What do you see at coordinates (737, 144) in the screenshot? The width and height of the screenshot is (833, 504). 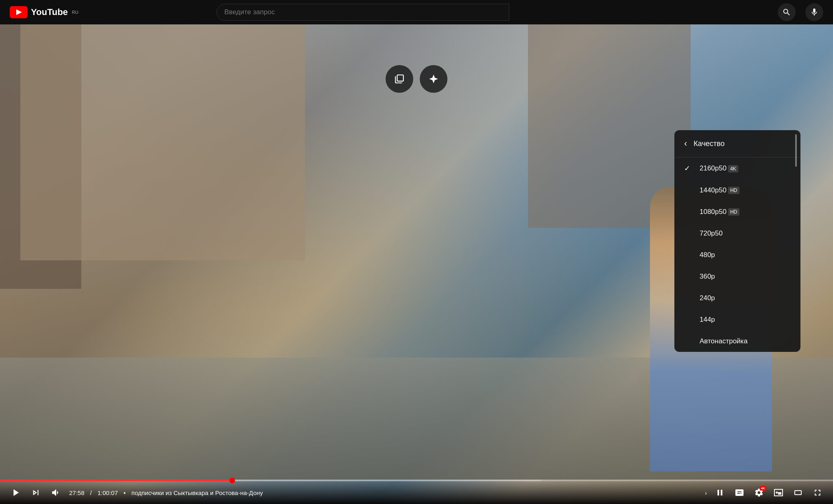 I see `quality-menu-header: ‹ Качество` at bounding box center [737, 144].